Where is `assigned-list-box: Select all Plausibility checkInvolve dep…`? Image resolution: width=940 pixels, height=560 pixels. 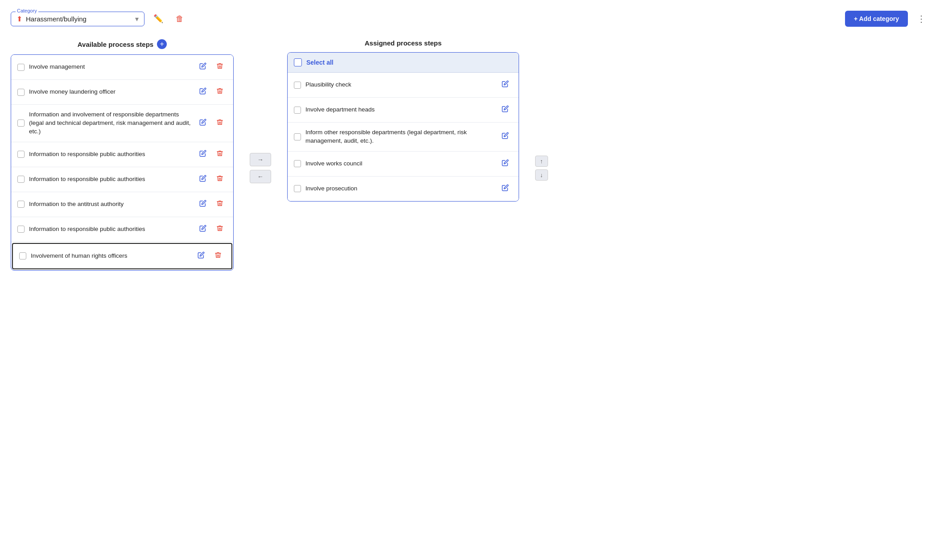
assigned-list-box: Select all Plausibility checkInvolve dep… is located at coordinates (403, 127).